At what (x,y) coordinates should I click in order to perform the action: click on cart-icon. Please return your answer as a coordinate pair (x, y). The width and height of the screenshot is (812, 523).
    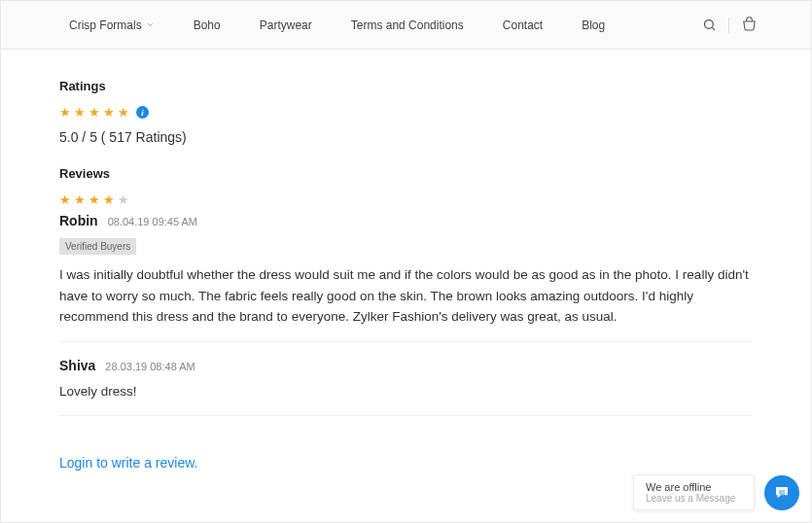
    Looking at the image, I should click on (749, 25).